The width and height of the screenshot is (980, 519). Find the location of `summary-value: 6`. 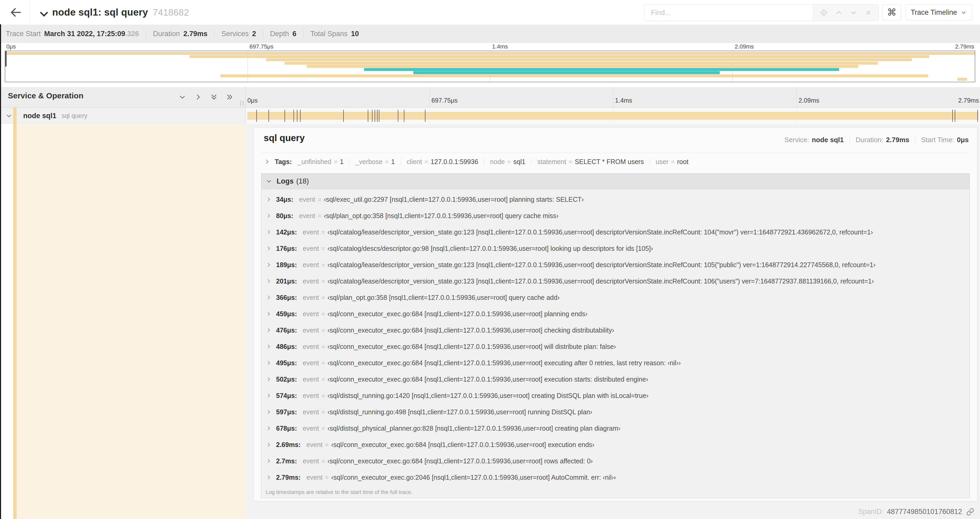

summary-value: 6 is located at coordinates (294, 34).